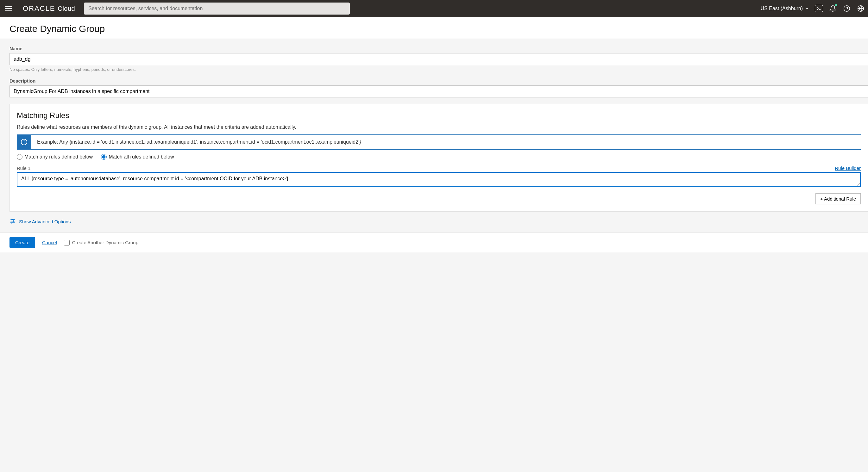  Describe the element at coordinates (807, 9) in the screenshot. I see `chevron-down-icon` at that location.